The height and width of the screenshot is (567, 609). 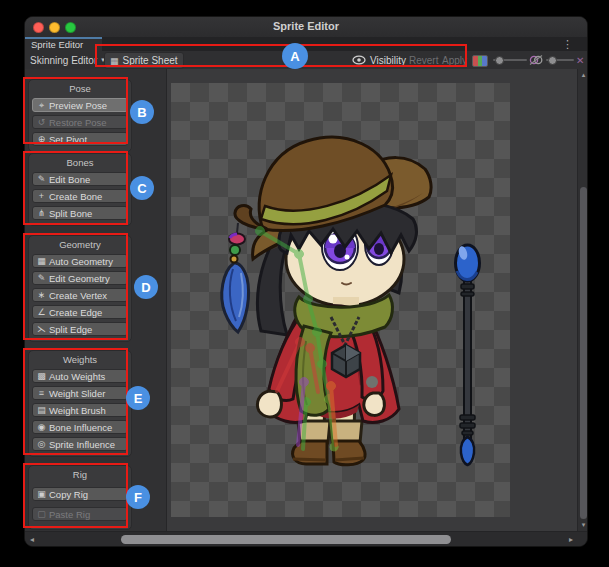 I want to click on create-bone-button: + Create Bone, so click(x=80, y=196).